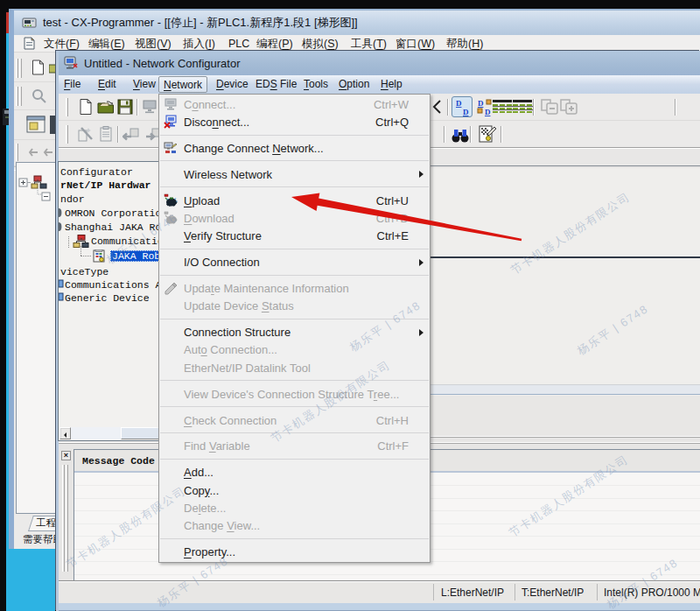 The image size is (700, 611). Describe the element at coordinates (294, 174) in the screenshot. I see `menu-item-wireless-network: Wireless Network` at that location.